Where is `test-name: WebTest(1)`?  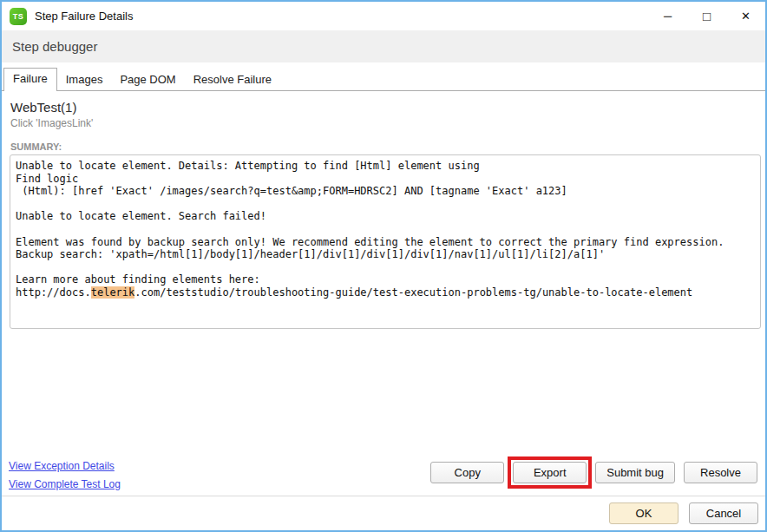
test-name: WebTest(1) is located at coordinates (384, 108).